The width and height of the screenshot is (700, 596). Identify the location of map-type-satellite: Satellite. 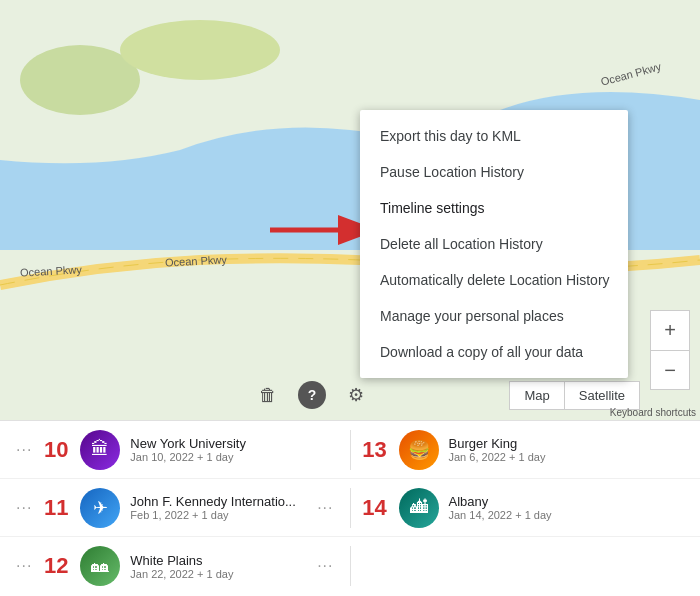
(602, 396).